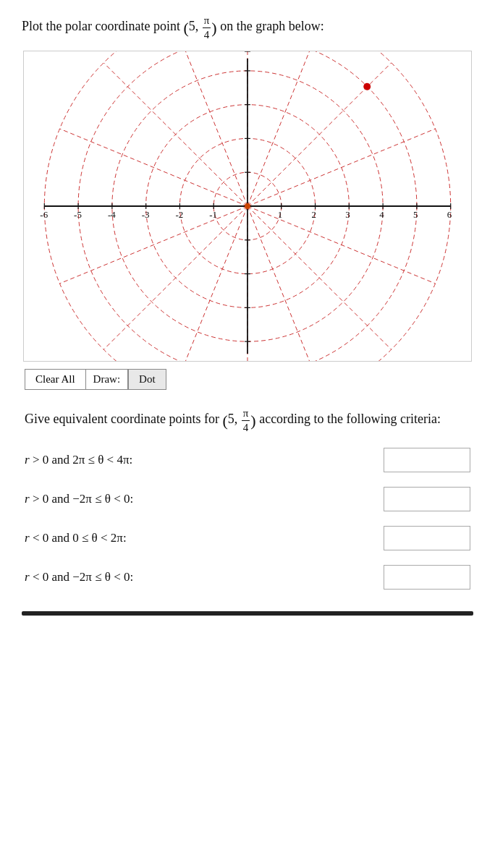 Image resolution: width=495 pixels, height=868 pixels. Describe the element at coordinates (347, 214) in the screenshot. I see `svg-text: 3` at that location.